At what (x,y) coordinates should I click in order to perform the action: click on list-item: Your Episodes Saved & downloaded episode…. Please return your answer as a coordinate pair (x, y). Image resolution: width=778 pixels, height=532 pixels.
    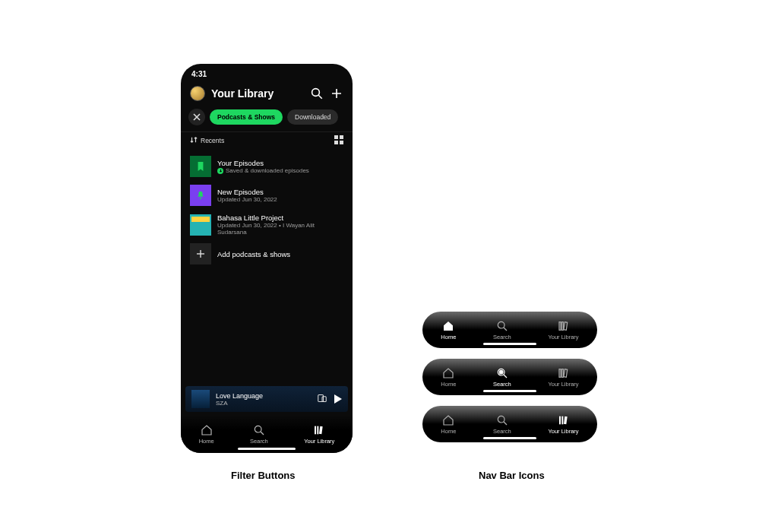
    Looking at the image, I should click on (267, 166).